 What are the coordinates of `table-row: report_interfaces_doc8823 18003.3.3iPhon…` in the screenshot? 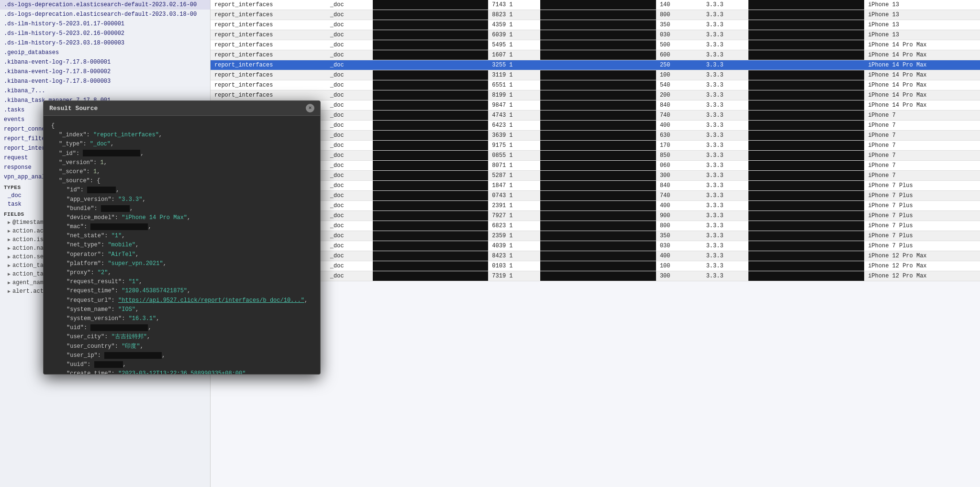 It's located at (595, 15).